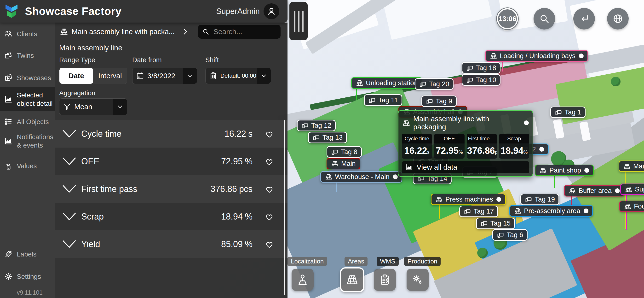 Image resolution: width=644 pixels, height=298 pixels. What do you see at coordinates (632, 189) in the screenshot?
I see `area-label-super: Super` at bounding box center [632, 189].